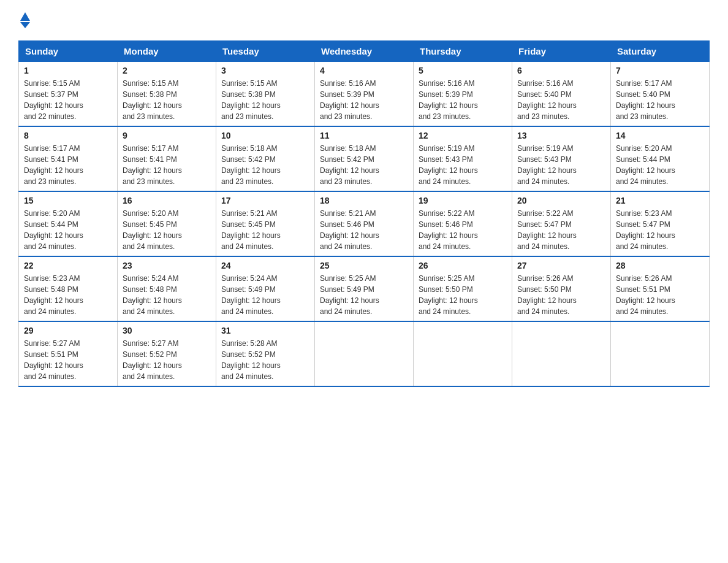 The height and width of the screenshot is (563, 728). Describe the element at coordinates (68, 331) in the screenshot. I see `day-number: 29` at that location.